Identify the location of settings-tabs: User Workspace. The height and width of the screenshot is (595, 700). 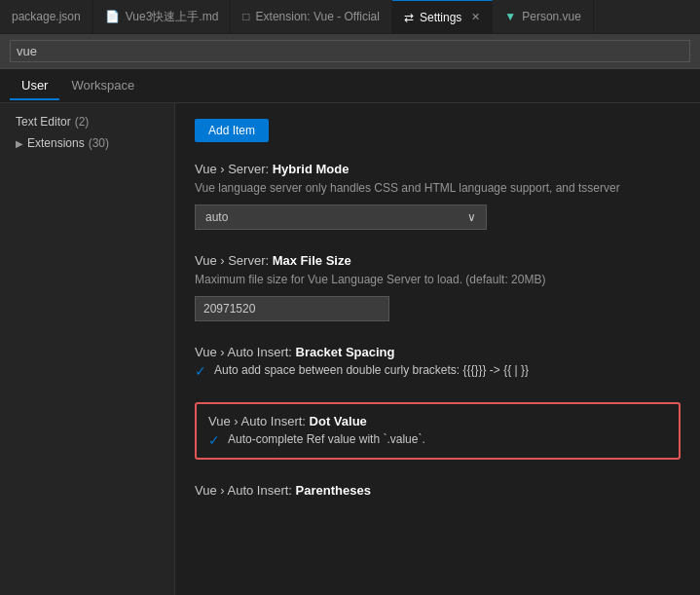
(350, 86).